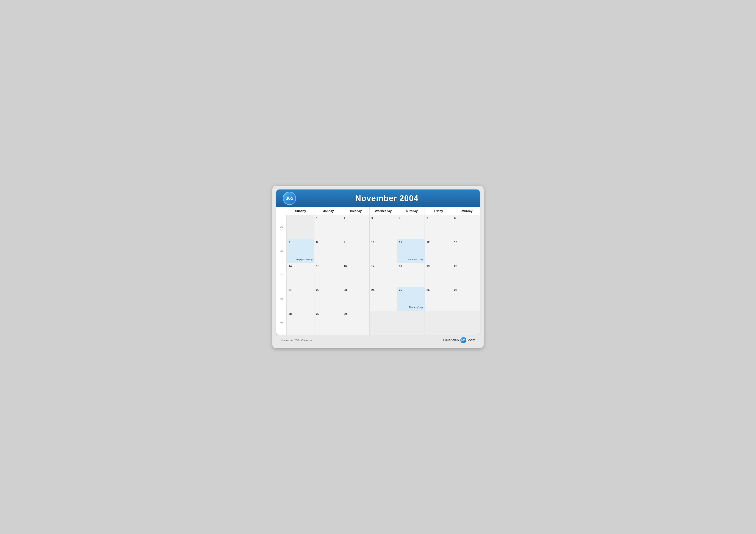 This screenshot has width=756, height=534. I want to click on day-number: 24, so click(383, 290).